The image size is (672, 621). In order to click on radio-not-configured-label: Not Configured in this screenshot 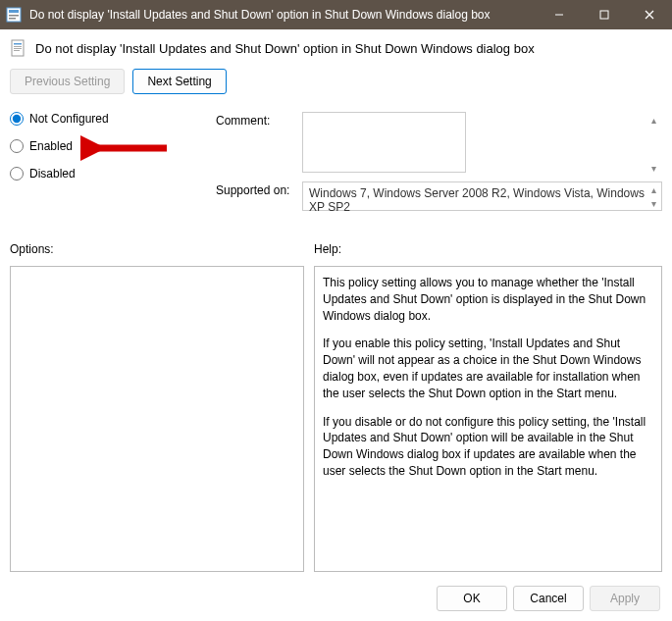, I will do `click(69, 119)`.